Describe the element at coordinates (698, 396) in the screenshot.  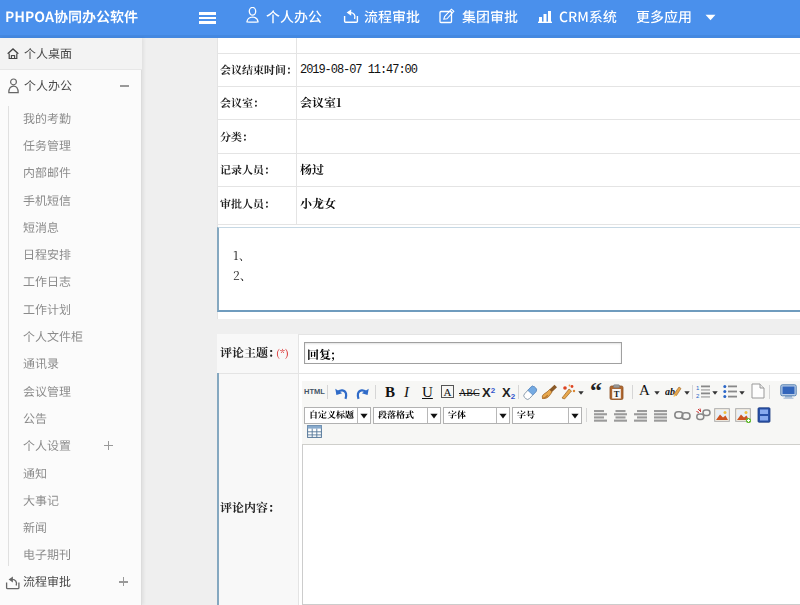
I see `svg-text: 2` at that location.